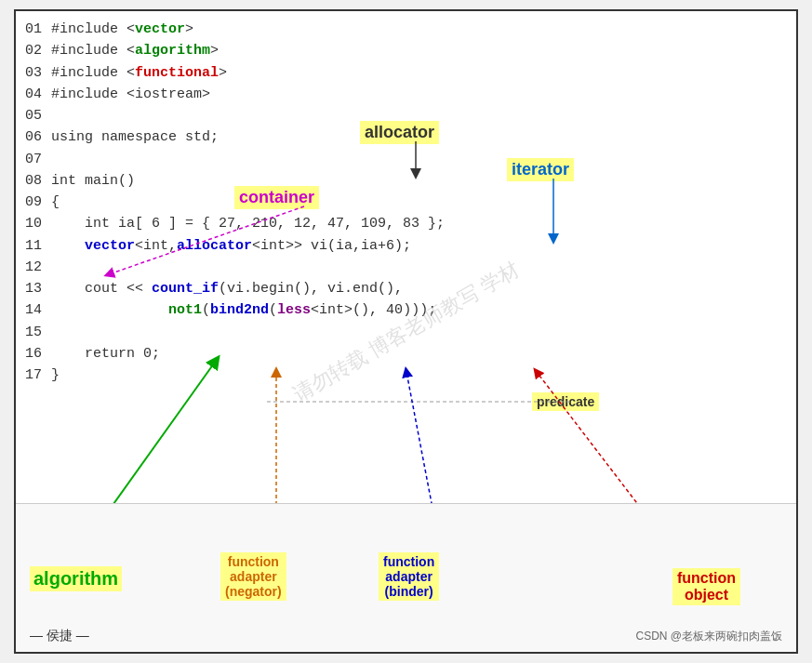 Image resolution: width=812 pixels, height=663 pixels. What do you see at coordinates (406, 245) in the screenshot?
I see `code-line-11: 11 vector<int,allocator<int>> vi(ia,ia+6…` at bounding box center [406, 245].